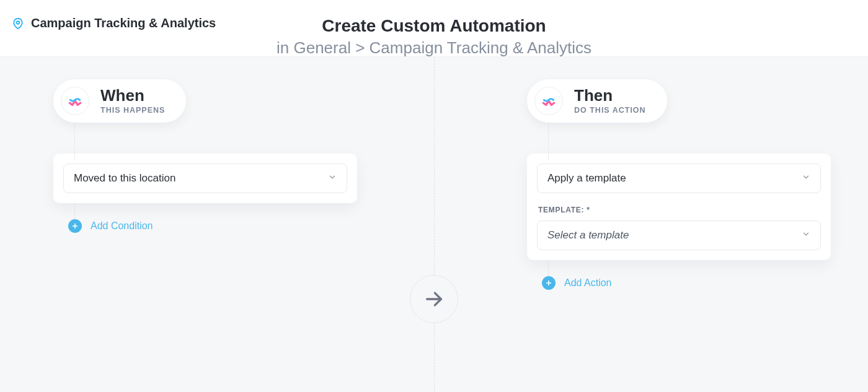 The height and width of the screenshot is (392, 868). I want to click on then-header-pill: Then DO THIS ACTION, so click(597, 101).